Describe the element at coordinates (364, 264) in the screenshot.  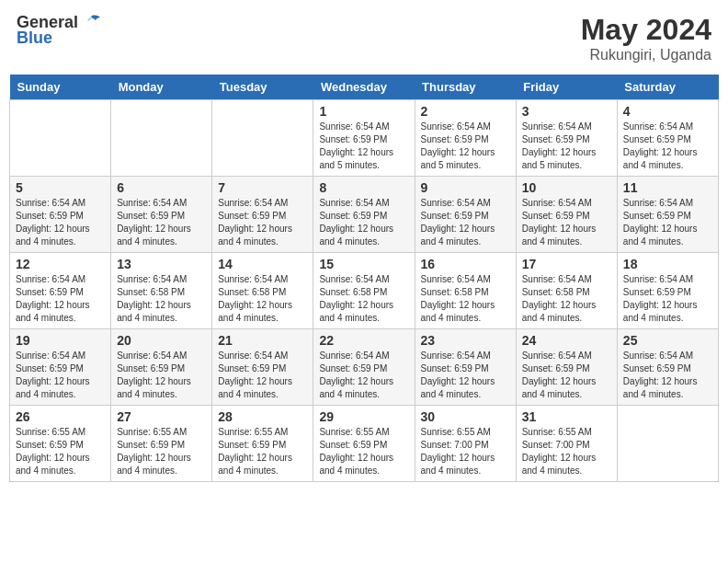
I see `day-number: 15` at that location.